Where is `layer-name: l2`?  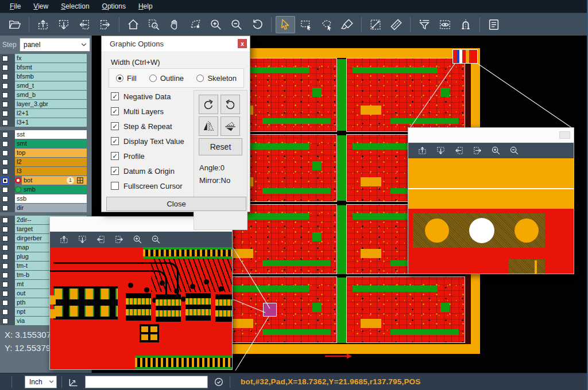 layer-name: l2 is located at coordinates (51, 162).